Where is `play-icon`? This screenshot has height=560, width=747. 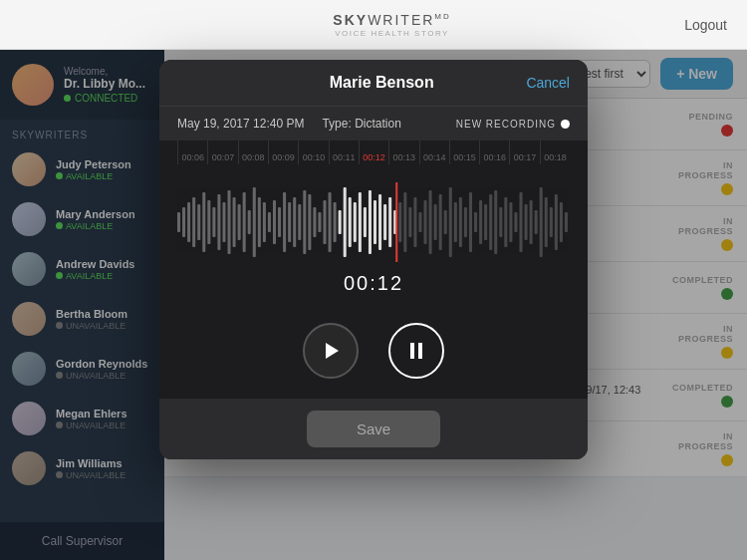
play-icon is located at coordinates (331, 351).